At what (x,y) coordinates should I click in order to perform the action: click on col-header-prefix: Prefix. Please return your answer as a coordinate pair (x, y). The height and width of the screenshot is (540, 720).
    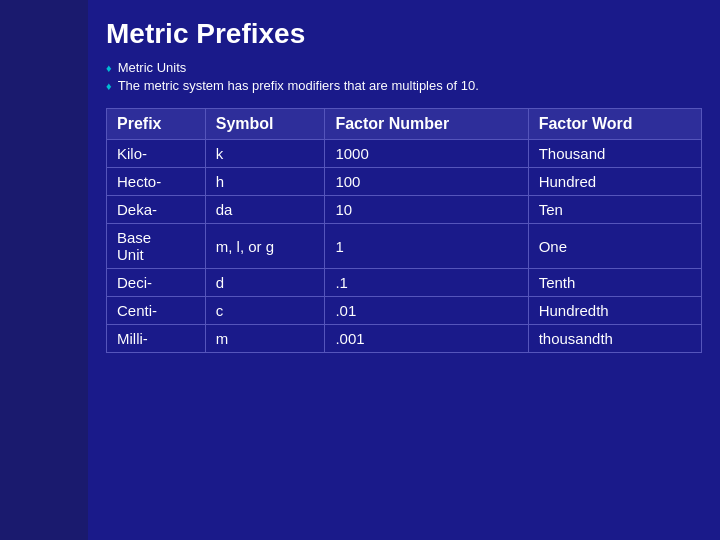
    Looking at the image, I should click on (156, 124).